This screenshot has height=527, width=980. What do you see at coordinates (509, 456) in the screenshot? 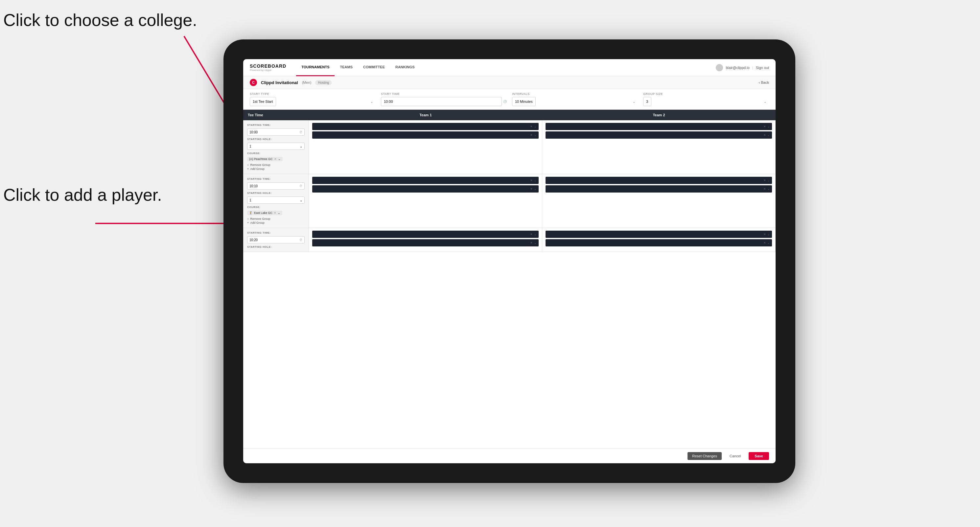
I see `footer-bar: Reset Changes Cancel Save` at bounding box center [509, 456].